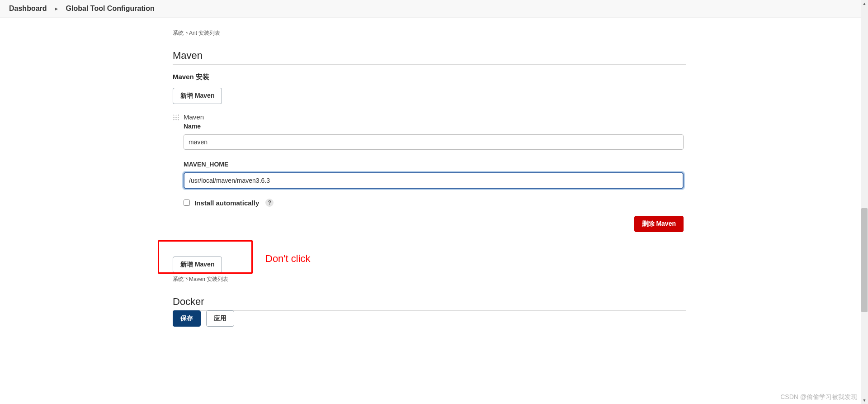  Describe the element at coordinates (176, 117) in the screenshot. I see `drag-handle-icon` at that location.